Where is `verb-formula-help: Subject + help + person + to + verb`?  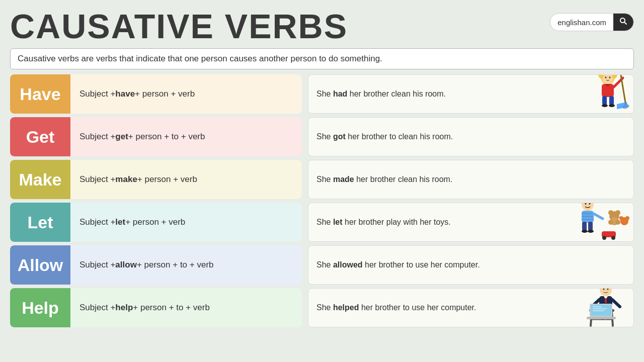 verb-formula-help: Subject + help + person + to + verb is located at coordinates (186, 308).